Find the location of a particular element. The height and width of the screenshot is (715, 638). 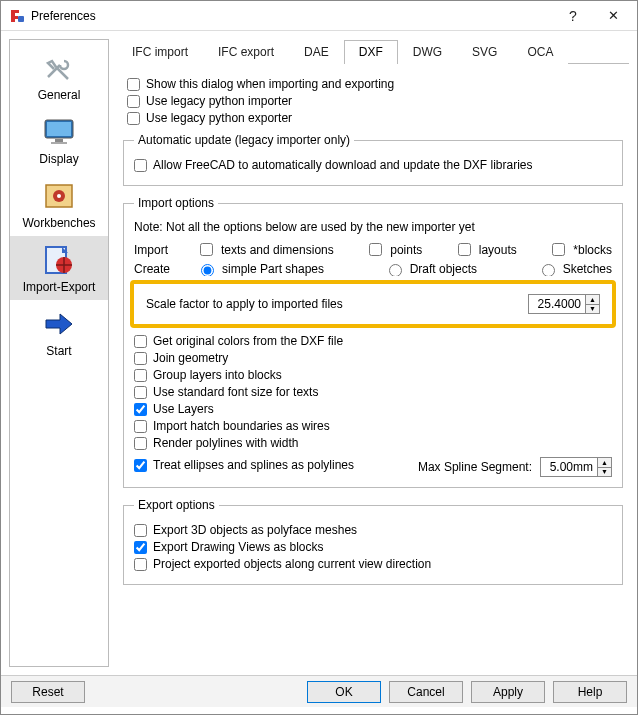

radio-sketches: Sketches is located at coordinates (574, 269).